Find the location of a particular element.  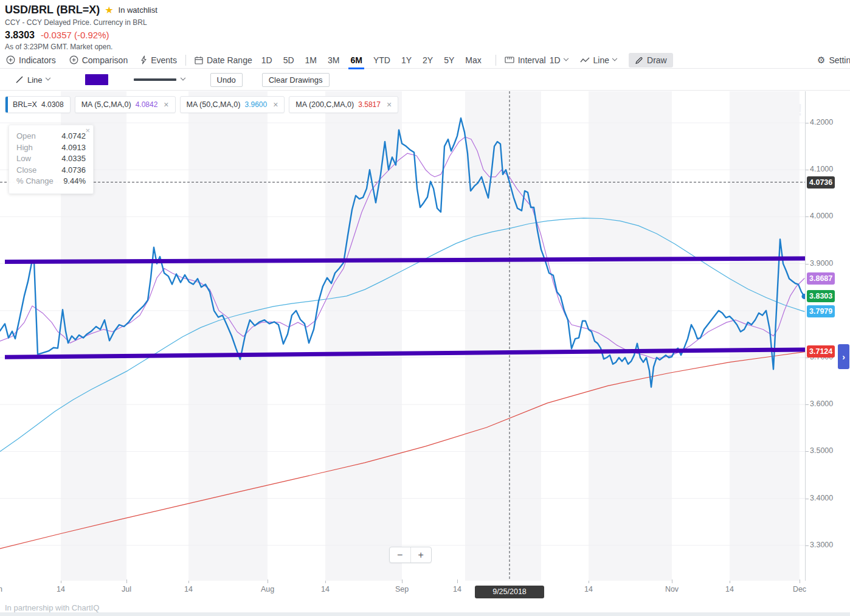

range-button-1y: 1Y is located at coordinates (406, 60).